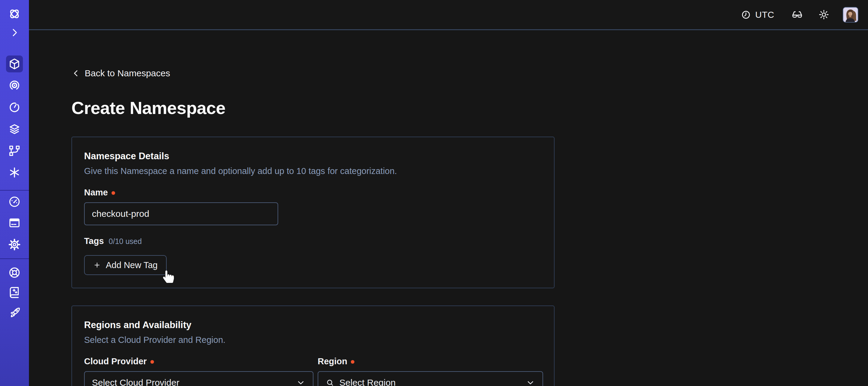 This screenshot has width=868, height=386. I want to click on tags-label-row: Tags 0/10 used, so click(313, 241).